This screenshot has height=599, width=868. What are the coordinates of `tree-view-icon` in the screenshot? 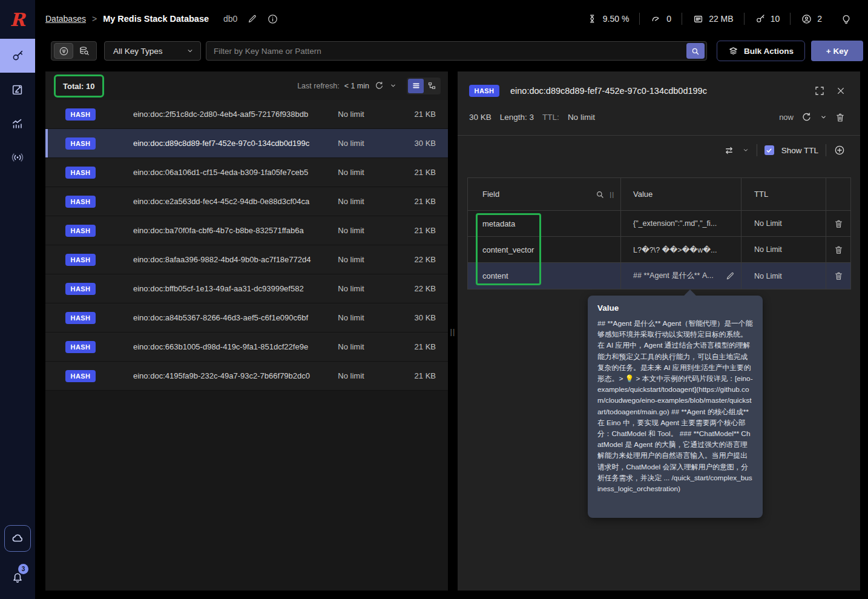 It's located at (432, 86).